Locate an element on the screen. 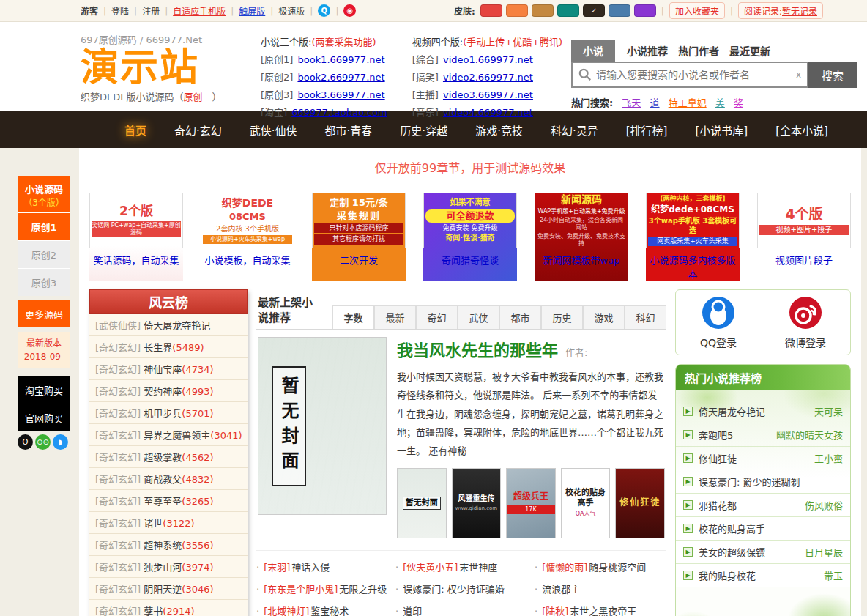  featured-cover: 暂无封面 is located at coordinates (322, 426).